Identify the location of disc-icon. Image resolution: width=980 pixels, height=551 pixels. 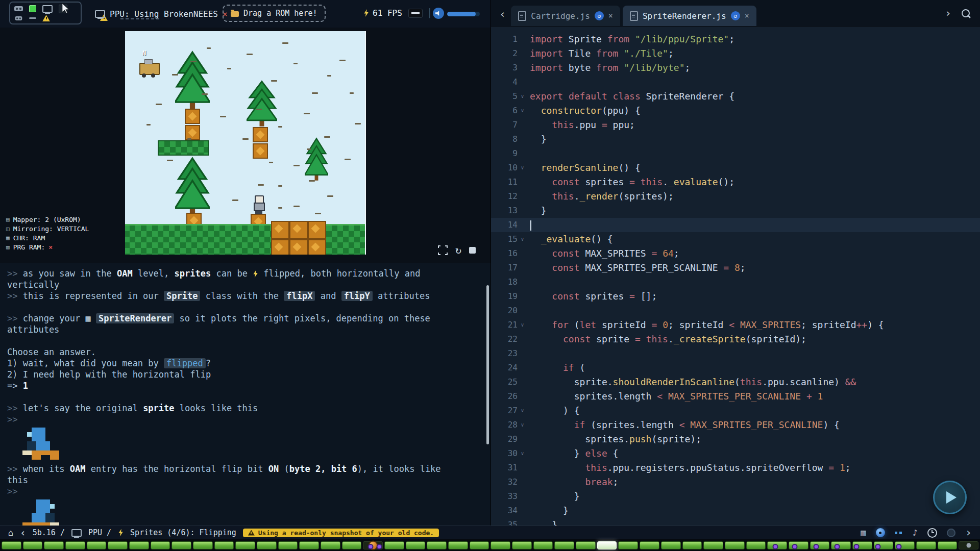
(880, 533).